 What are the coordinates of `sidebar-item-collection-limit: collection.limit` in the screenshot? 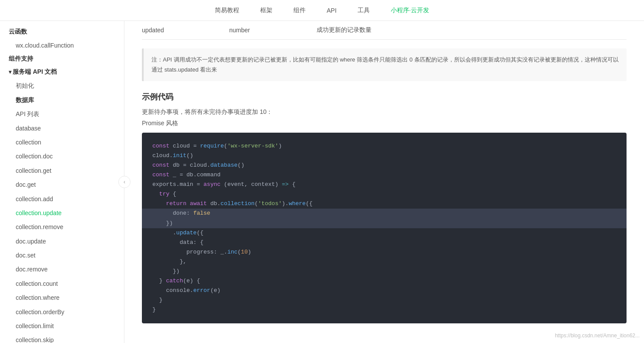 It's located at (62, 326).